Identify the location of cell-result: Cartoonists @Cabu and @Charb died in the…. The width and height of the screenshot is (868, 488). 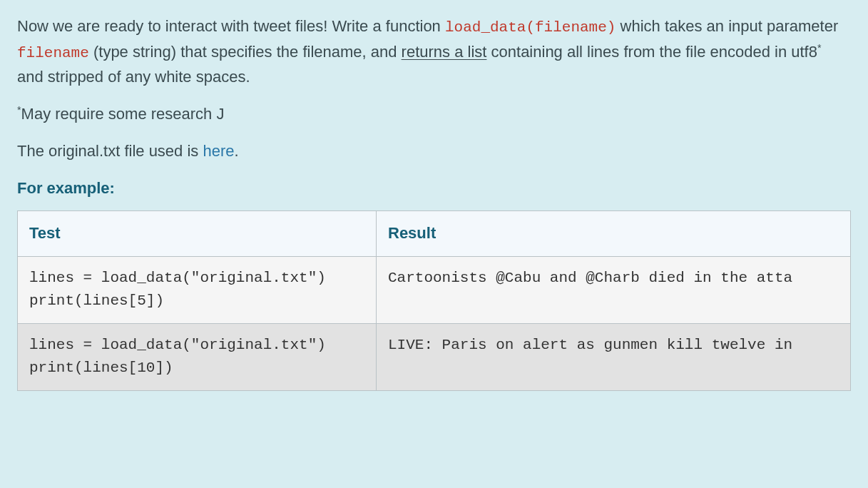
(613, 290).